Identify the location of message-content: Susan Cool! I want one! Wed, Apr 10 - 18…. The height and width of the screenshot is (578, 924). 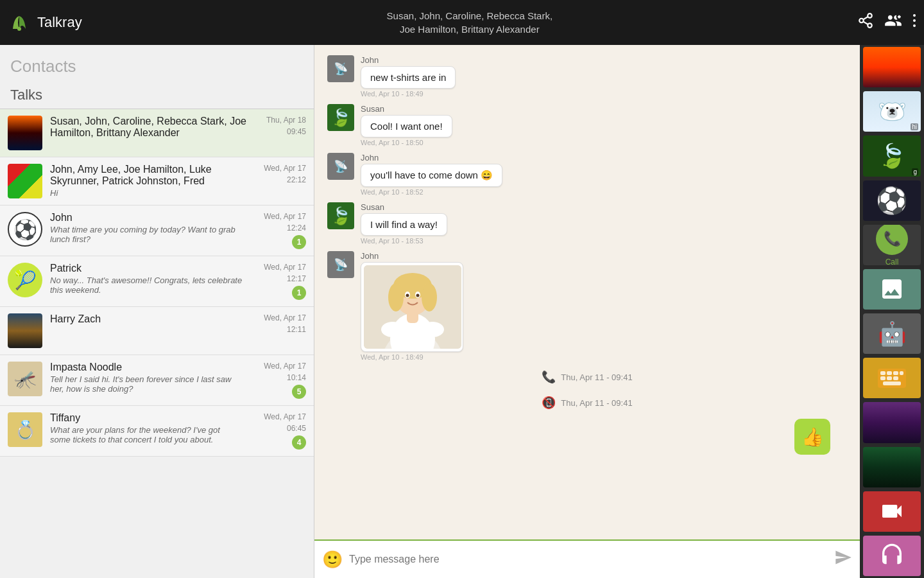
(407, 125).